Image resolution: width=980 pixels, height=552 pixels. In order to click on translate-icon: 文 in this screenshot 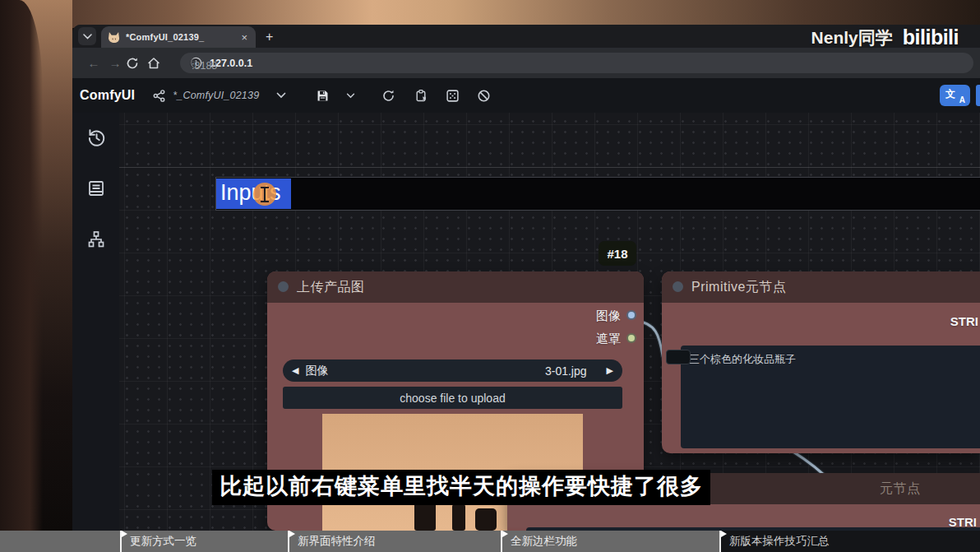, I will do `click(950, 94)`.